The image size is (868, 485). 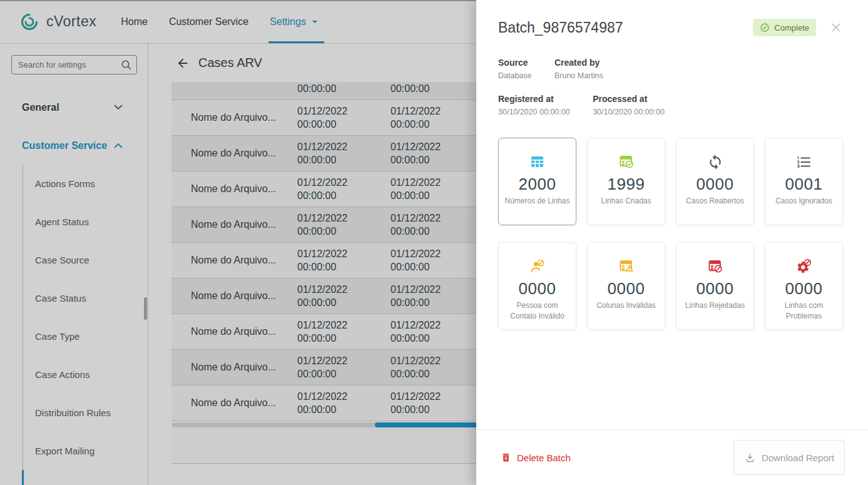 I want to click on stat-card-lines-created: 1999 Linhas Criadas, so click(x=626, y=181).